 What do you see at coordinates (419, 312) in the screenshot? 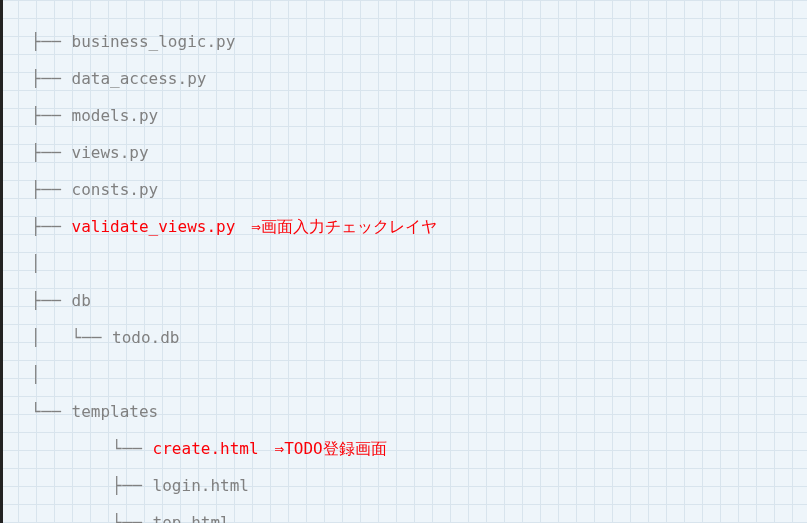
I see `tree-row: ├── db` at bounding box center [419, 312].